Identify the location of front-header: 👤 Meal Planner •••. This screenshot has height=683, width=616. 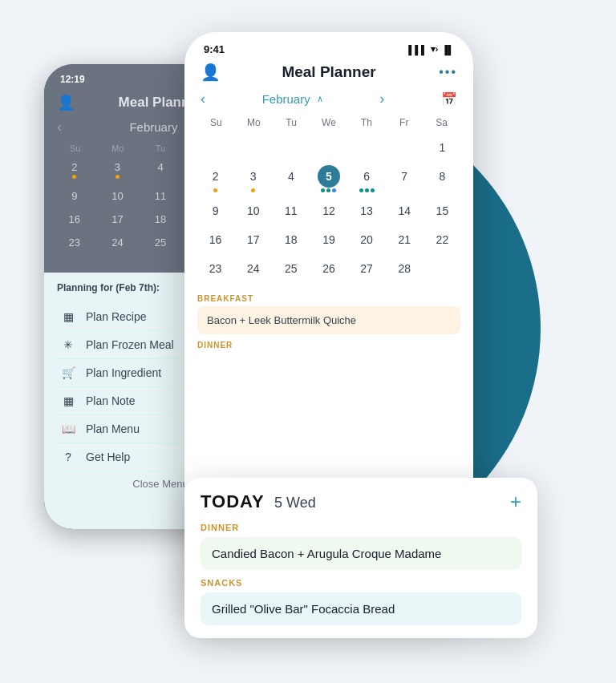
(329, 74).